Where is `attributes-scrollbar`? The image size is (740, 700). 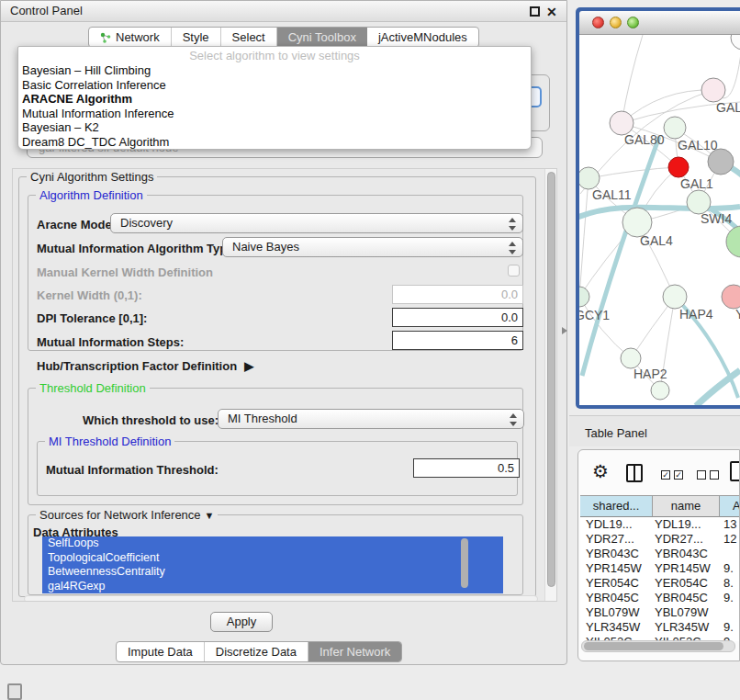 attributes-scrollbar is located at coordinates (465, 565).